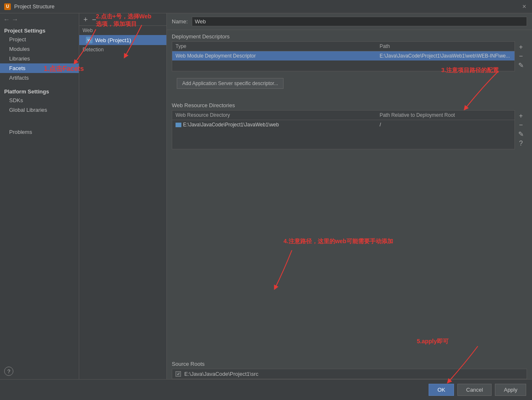 This screenshot has height=400, width=532. What do you see at coordinates (349, 130) in the screenshot?
I see `web-resource-table-area: Web Resource Directory Path Relative to …` at bounding box center [349, 130].